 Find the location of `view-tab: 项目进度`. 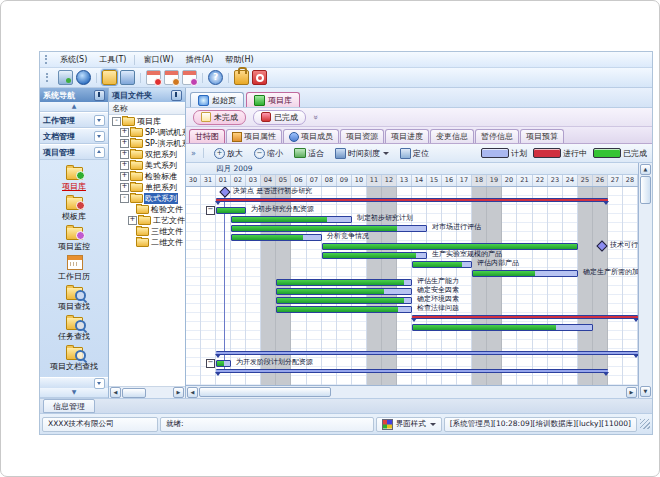

view-tab: 项目进度 is located at coordinates (407, 136).